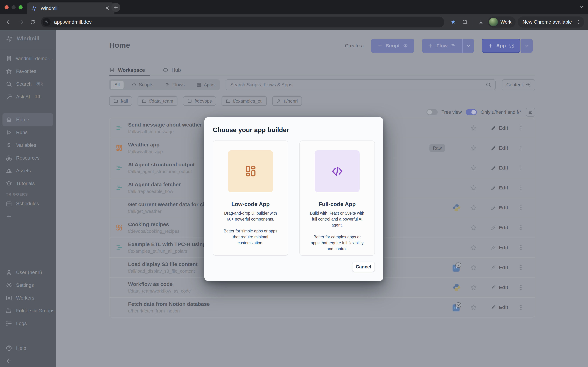  Describe the element at coordinates (28, 145) in the screenshot. I see `sidebar-nav-item: Variables` at that location.